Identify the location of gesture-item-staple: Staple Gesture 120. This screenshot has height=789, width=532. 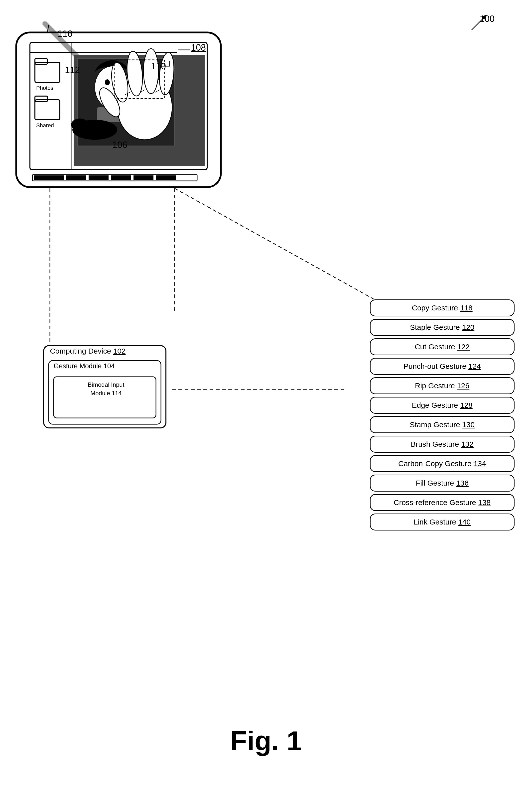
(442, 327).